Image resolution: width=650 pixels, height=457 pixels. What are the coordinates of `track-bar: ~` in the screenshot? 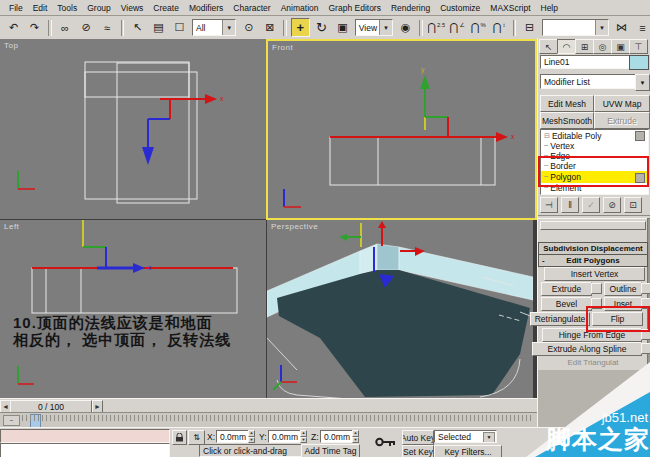 It's located at (268, 420).